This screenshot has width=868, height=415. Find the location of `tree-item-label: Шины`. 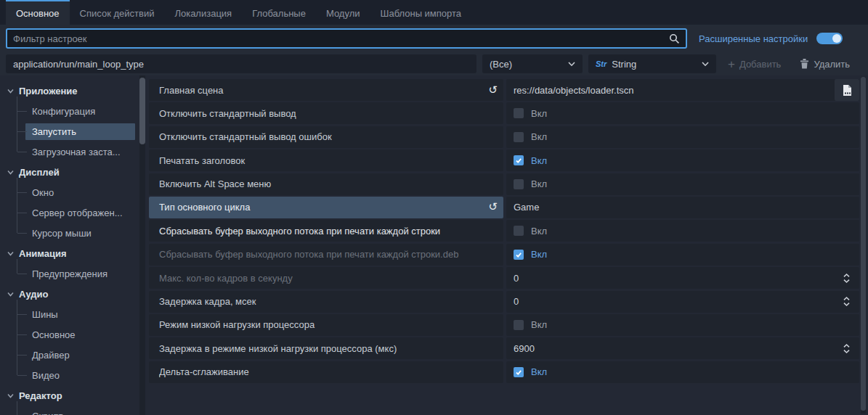

tree-item-label: Шины is located at coordinates (80, 315).